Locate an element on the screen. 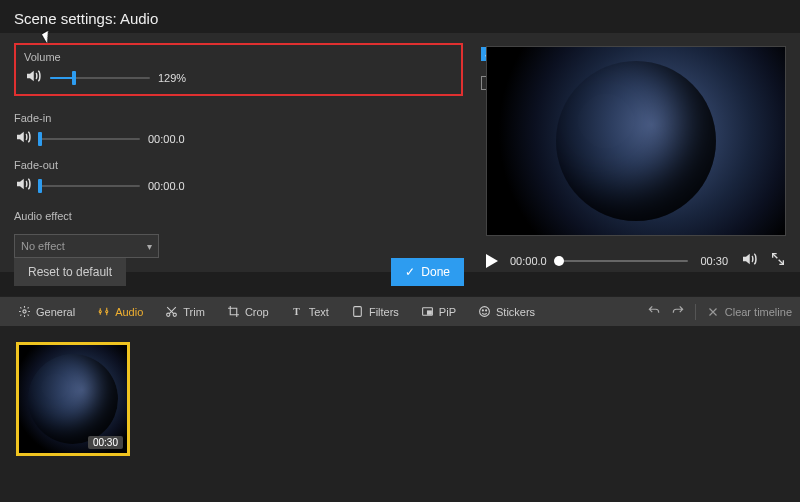  tab-label: Audio is located at coordinates (129, 312).